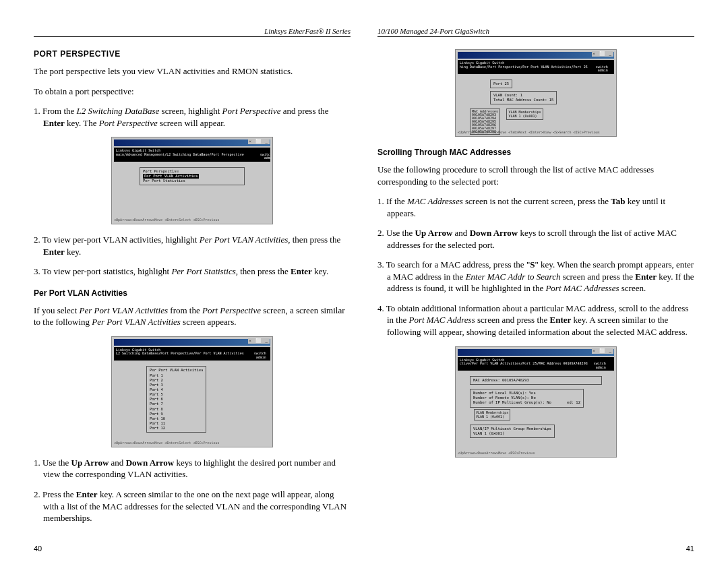  What do you see at coordinates (192, 403) in the screenshot?
I see `terminal-body: Per Port VLAN Activities Port 1 Port 2 P…` at bounding box center [192, 403].